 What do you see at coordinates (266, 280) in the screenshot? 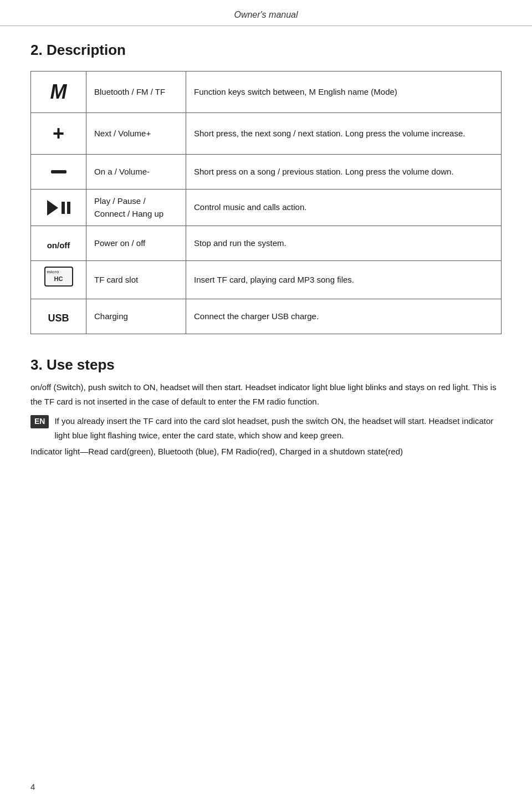
I see `table-row: TF card slot Insert TF card, playing car…` at bounding box center [266, 280].